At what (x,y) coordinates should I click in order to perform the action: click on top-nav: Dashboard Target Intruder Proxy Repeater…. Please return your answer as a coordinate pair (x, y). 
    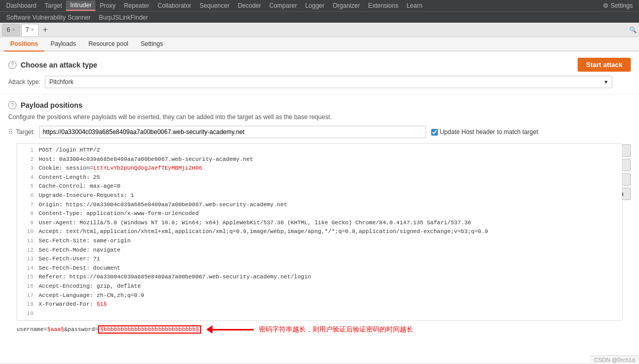
    Looking at the image, I should click on (320, 6).